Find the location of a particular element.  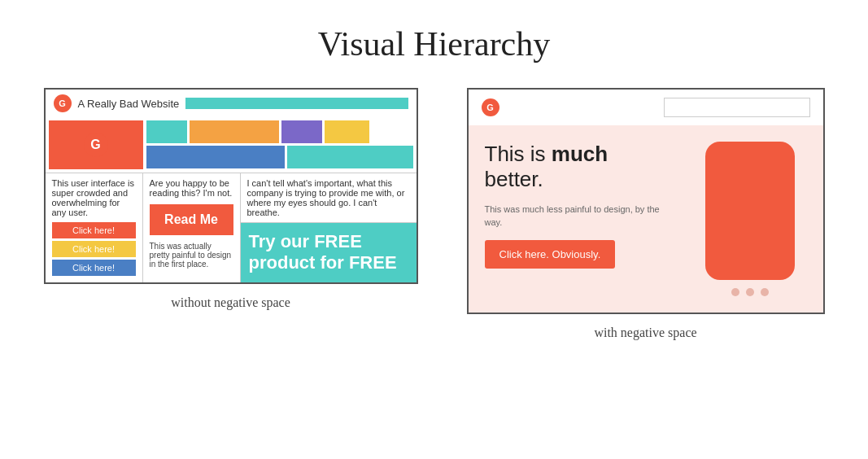

bad-blocks-bottom-row is located at coordinates (280, 157).